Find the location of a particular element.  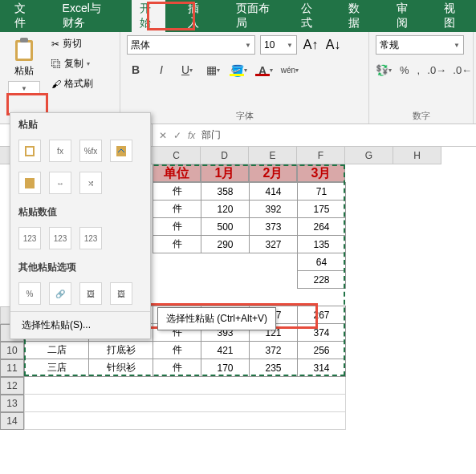

col-header-h: H is located at coordinates (417, 156).